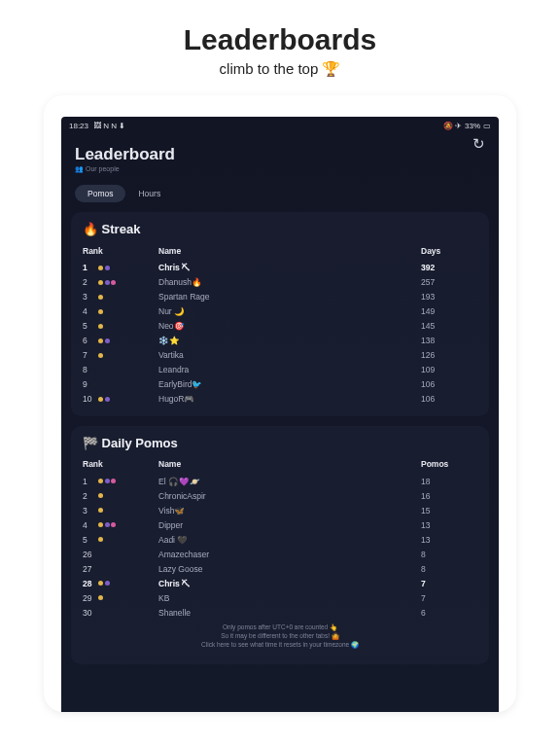 This screenshot has height=747, width=560. I want to click on value-cell: 126, so click(449, 355).